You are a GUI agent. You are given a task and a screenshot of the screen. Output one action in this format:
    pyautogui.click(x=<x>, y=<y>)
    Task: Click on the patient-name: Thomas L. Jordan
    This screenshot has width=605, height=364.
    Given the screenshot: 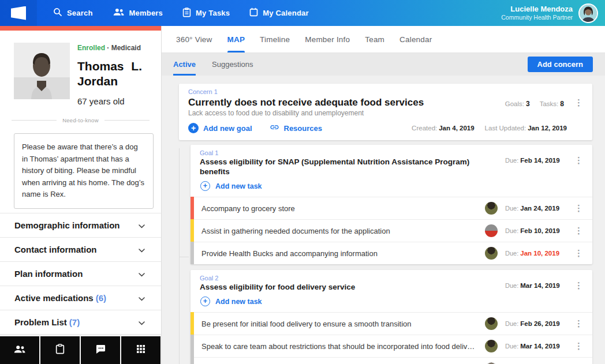 What is the action you would take?
    pyautogui.click(x=110, y=74)
    